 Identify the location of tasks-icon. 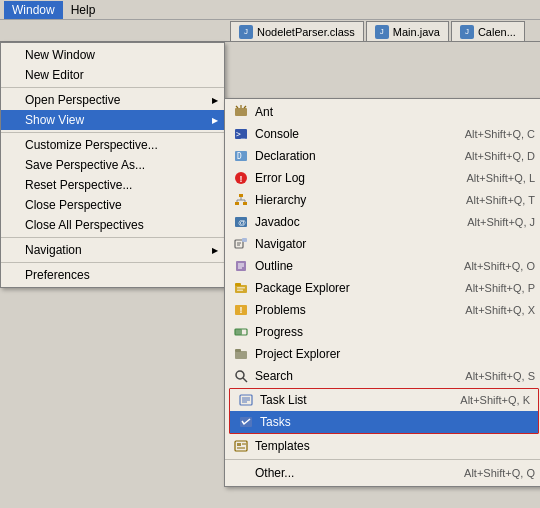
(246, 422).